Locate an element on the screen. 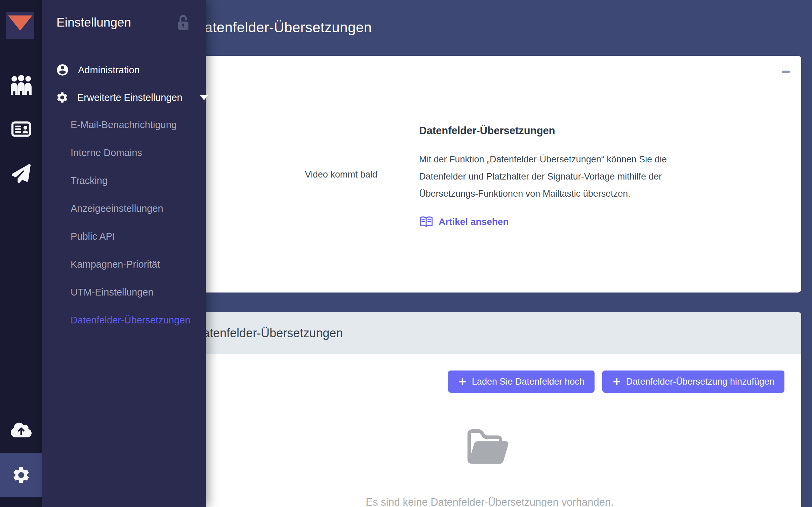 The width and height of the screenshot is (812, 507). article-link: Artikel ansehen is located at coordinates (464, 222).